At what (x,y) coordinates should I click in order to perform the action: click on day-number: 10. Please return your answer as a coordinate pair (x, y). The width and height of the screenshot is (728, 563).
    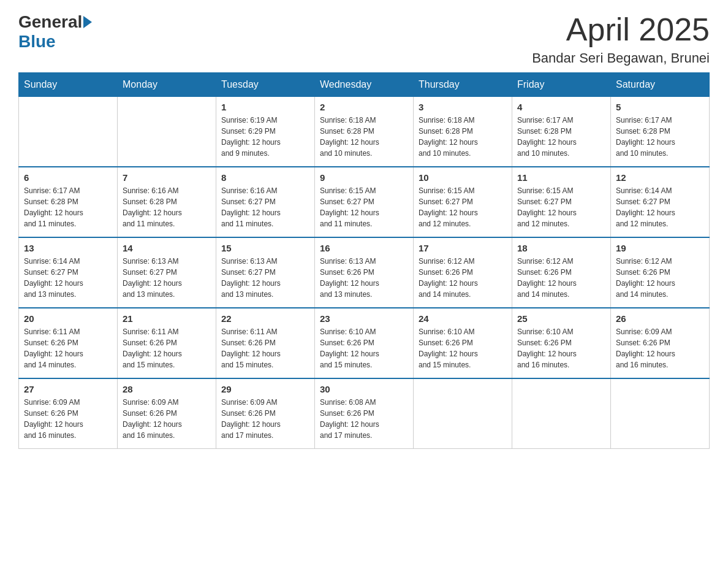
    Looking at the image, I should click on (463, 178).